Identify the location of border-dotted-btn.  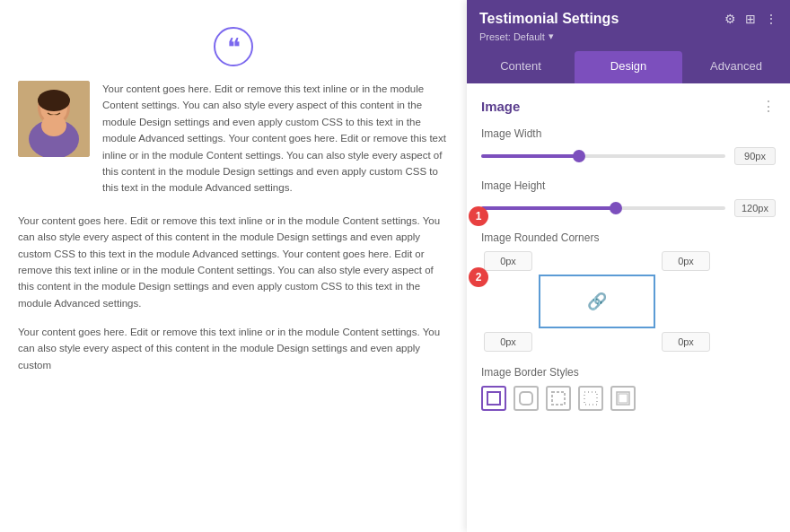
(591, 398).